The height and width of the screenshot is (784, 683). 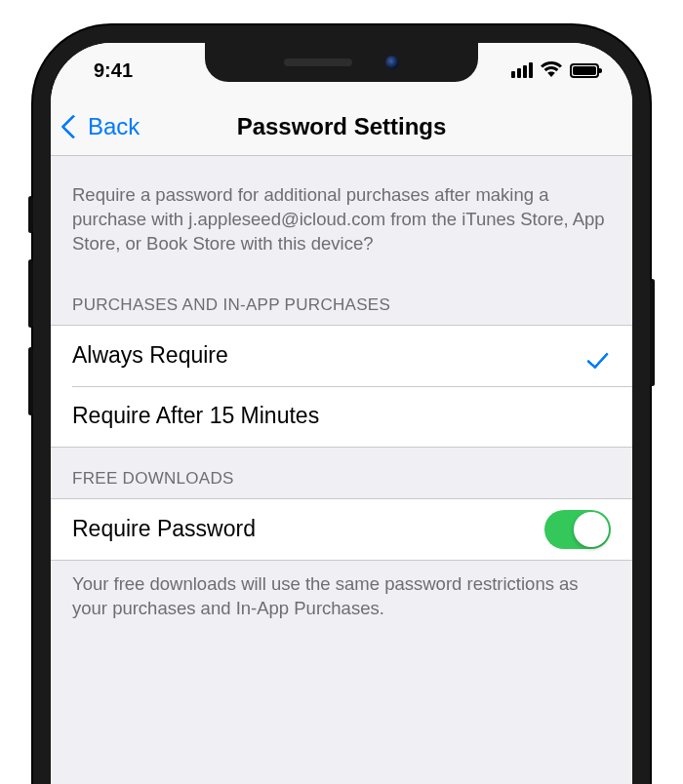 What do you see at coordinates (318, 62) in the screenshot?
I see `device-speaker` at bounding box center [318, 62].